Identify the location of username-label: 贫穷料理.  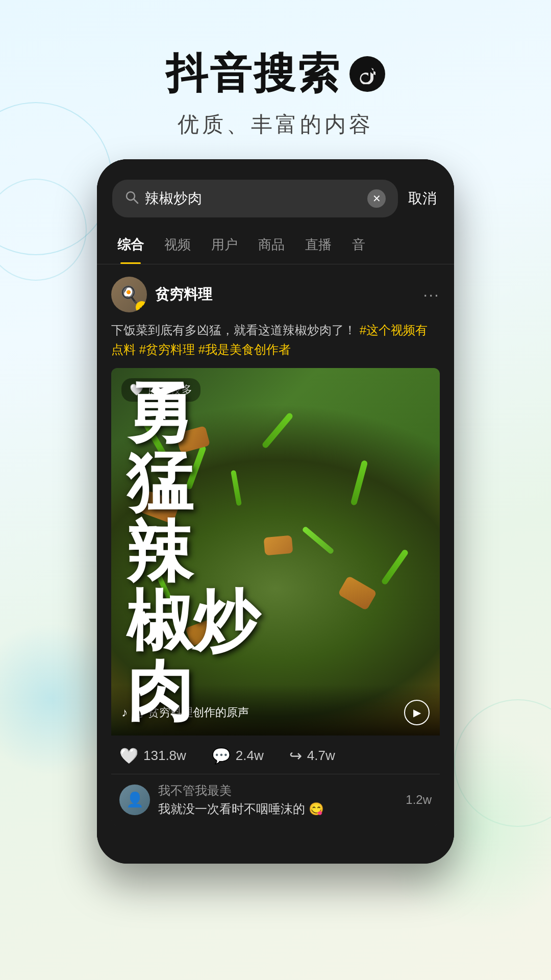
(289, 295).